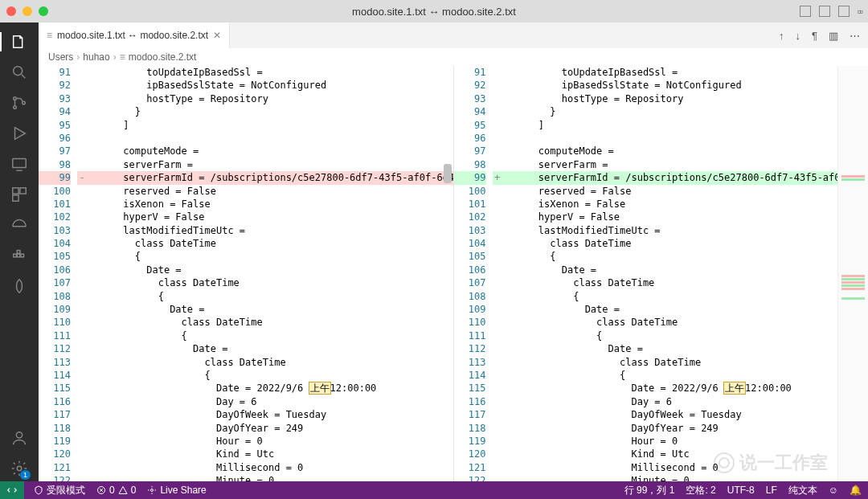  What do you see at coordinates (844, 11) in the screenshot?
I see `layout-sidebar-right-icon` at bounding box center [844, 11].